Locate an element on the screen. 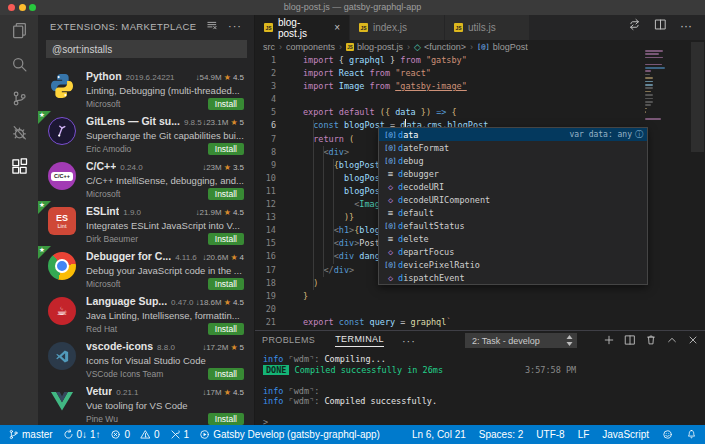 Image resolution: width=705 pixels, height=444 pixels. suggest-item: ◇decodeURI is located at coordinates (513, 186).